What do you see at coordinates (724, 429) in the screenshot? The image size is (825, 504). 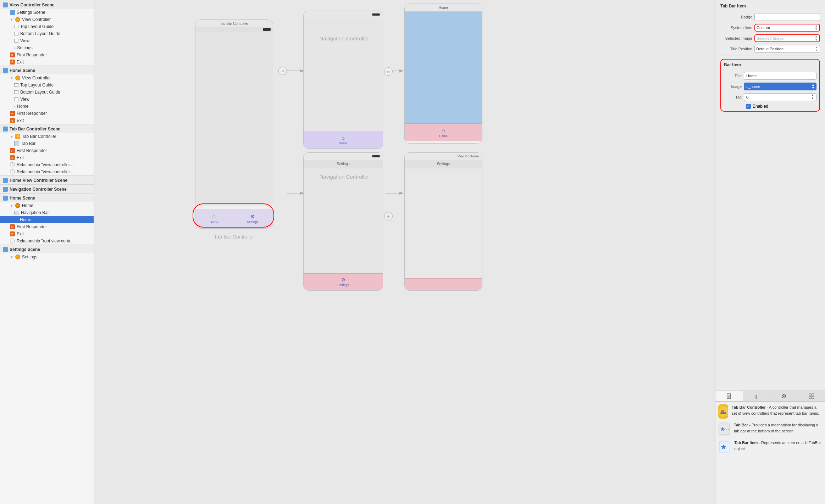 I see `tab-bar-svg: ★ • • •` at bounding box center [724, 429].